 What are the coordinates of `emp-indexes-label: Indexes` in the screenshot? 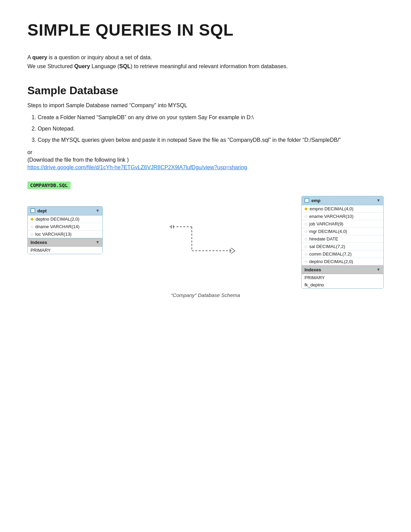 It's located at (313, 270).